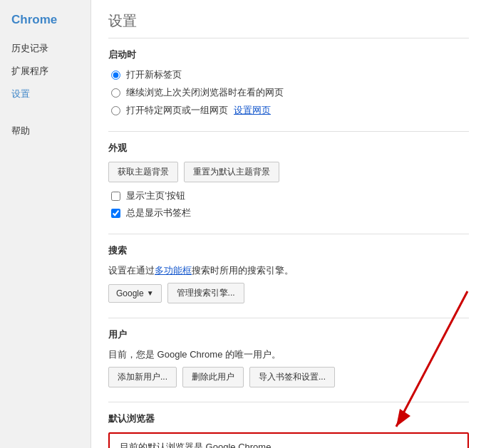 The image size is (486, 448). Describe the element at coordinates (143, 172) in the screenshot. I see `get-theme-button: 获取主题背景` at that location.